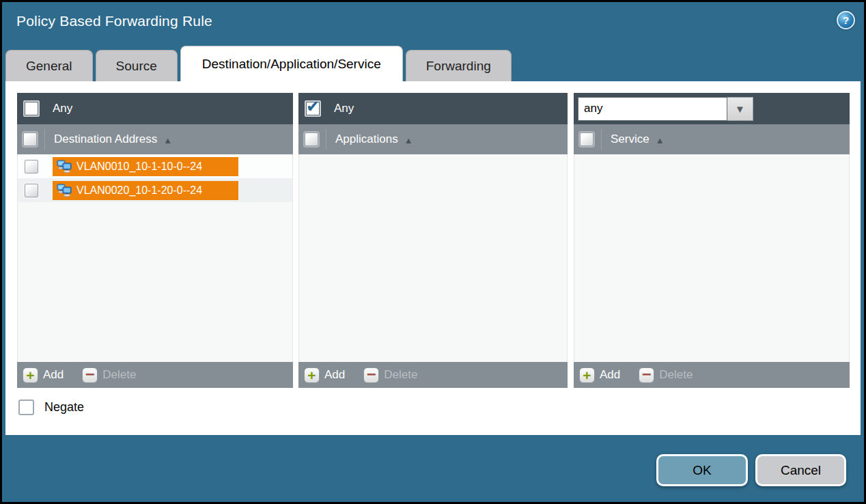 The image size is (866, 504). I want to click on destination-address-list: VLAN0010_10-1-10-0--24, so click(155, 258).